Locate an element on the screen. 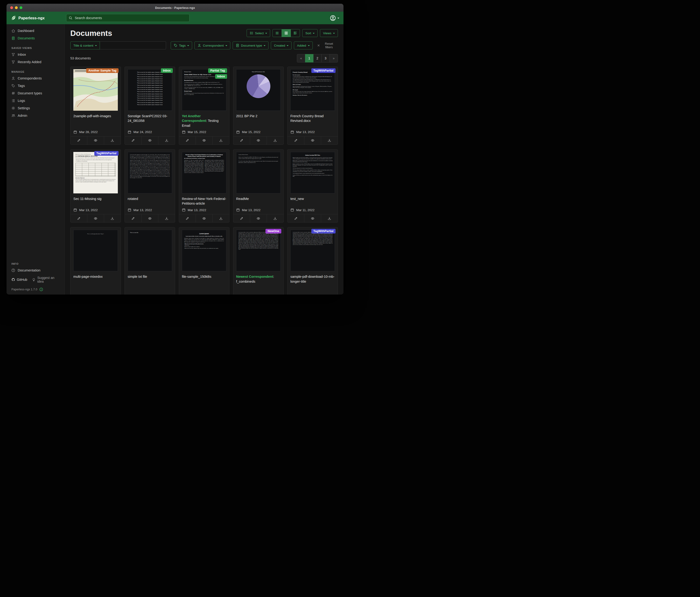  document-thumbnail: This is a test file. is located at coordinates (150, 250).